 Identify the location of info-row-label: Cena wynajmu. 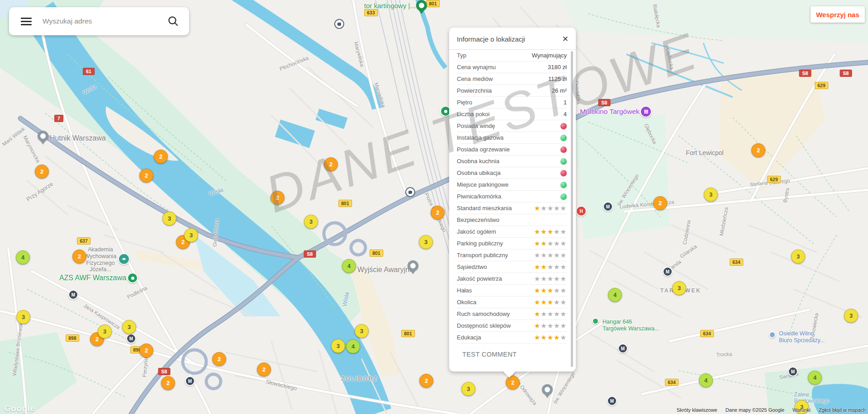
(476, 67).